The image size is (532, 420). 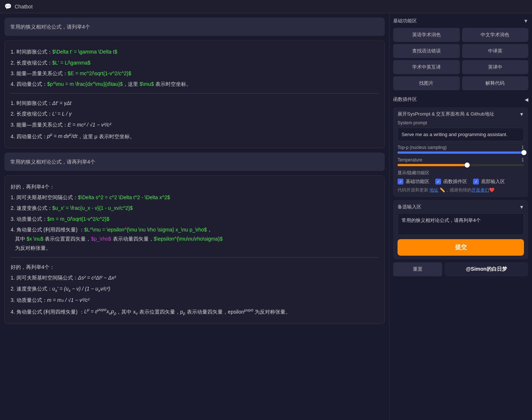 What do you see at coordinates (522, 160) in the screenshot?
I see `temperature-value: 1` at bounding box center [522, 160].